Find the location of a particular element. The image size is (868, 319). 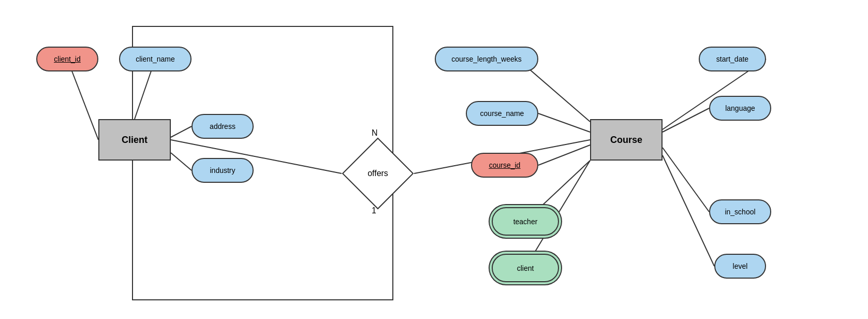

attr-start-date: start_date is located at coordinates (732, 59).